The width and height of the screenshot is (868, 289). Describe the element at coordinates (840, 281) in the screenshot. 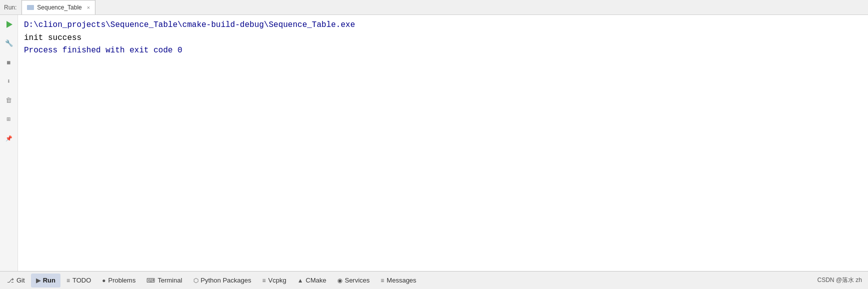

I see `status-right: CSDN @落水 zh` at that location.